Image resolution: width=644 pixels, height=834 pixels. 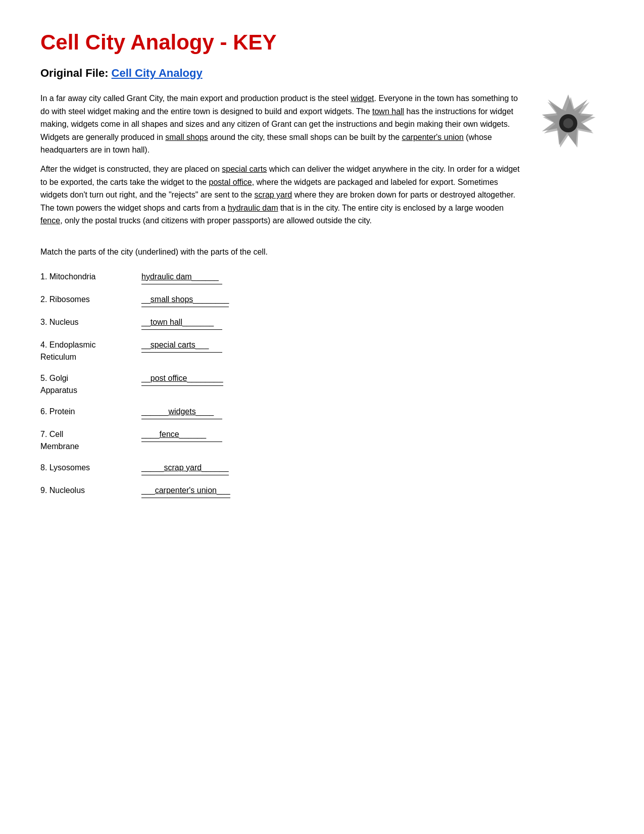 What do you see at coordinates (322, 252) in the screenshot?
I see `match-instruction: Match the parts of the city (underlined)…` at bounding box center [322, 252].